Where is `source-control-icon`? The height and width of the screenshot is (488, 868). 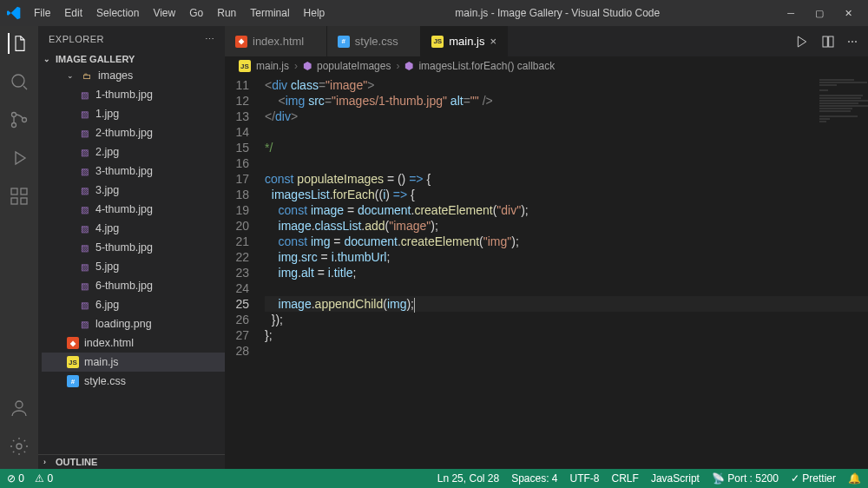
source-control-icon is located at coordinates (19, 120).